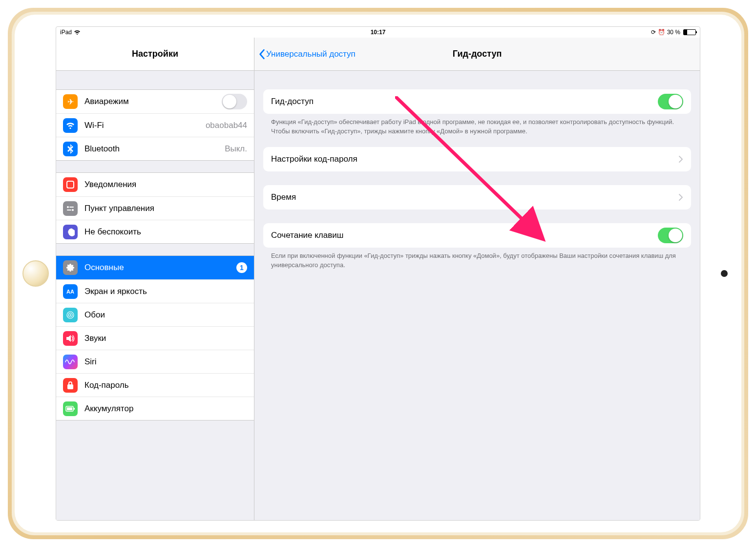  What do you see at coordinates (464, 235) in the screenshot?
I see `row-label: Сочетание клавиш` at bounding box center [464, 235].